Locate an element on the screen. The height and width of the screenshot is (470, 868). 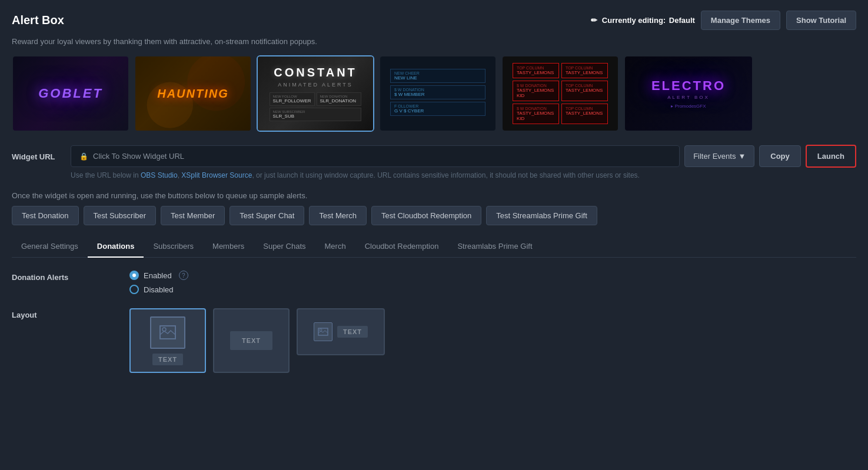
tab-general-settings: General Settings is located at coordinates (49, 247).